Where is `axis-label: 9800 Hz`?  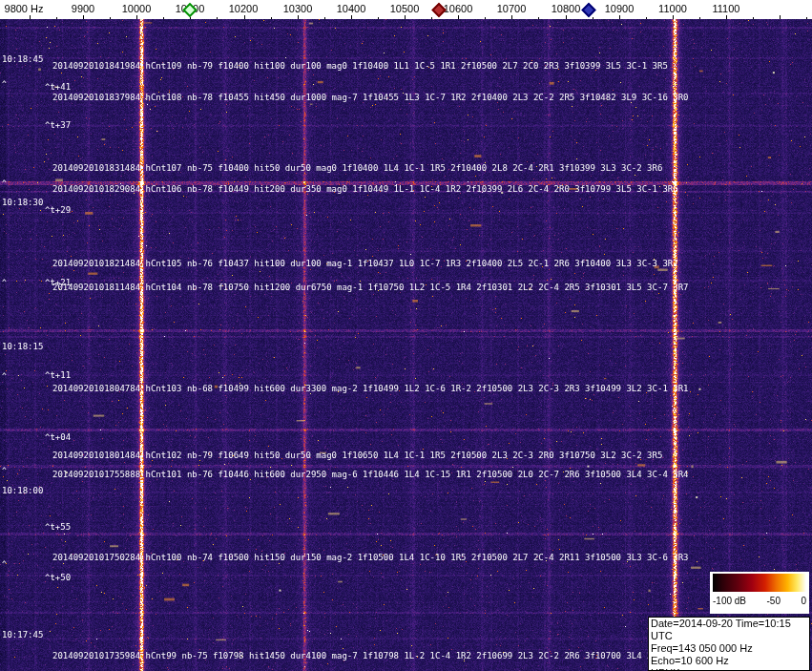 axis-label: 9800 Hz is located at coordinates (25, 9).